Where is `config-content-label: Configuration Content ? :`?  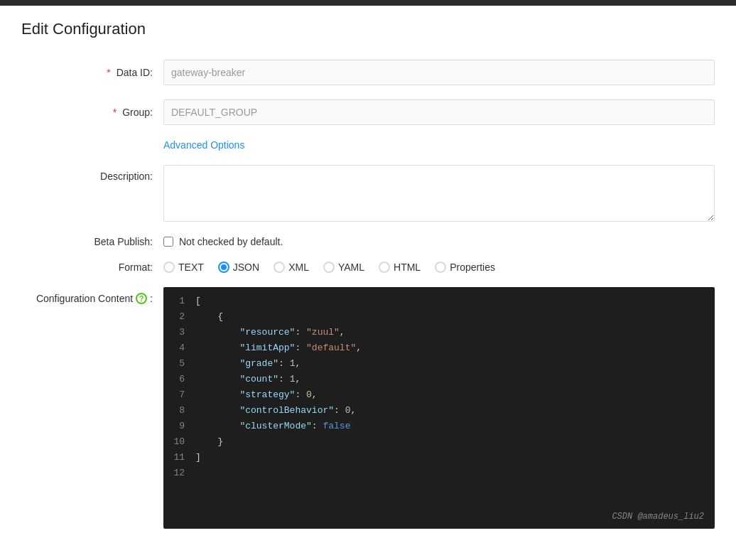 config-content-label: Configuration Content ? : is located at coordinates (92, 296).